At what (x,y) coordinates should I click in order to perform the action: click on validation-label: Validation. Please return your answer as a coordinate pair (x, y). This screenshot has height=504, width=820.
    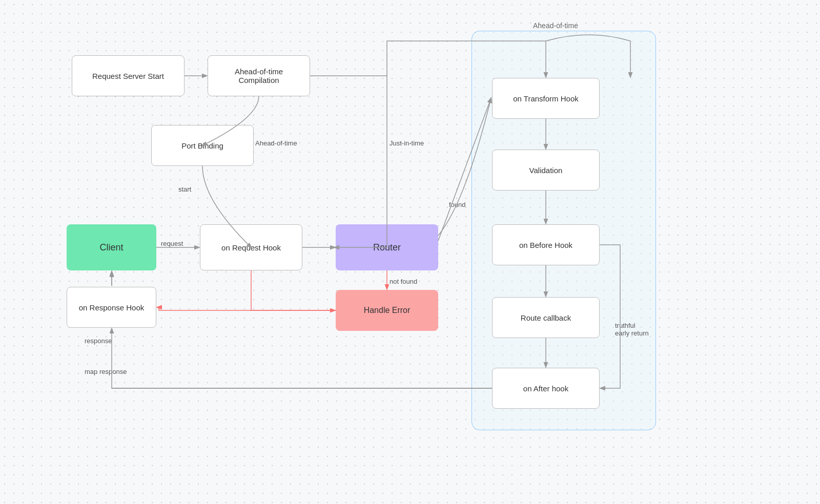
    Looking at the image, I should click on (546, 170).